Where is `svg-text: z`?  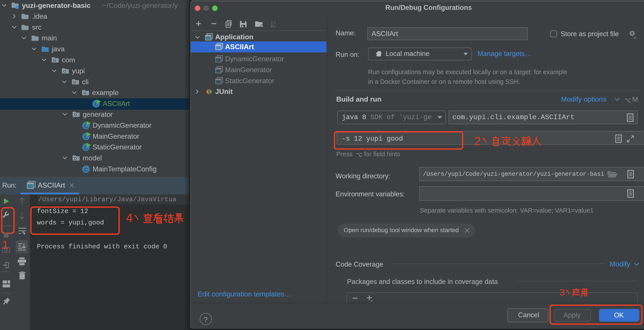
svg-text: z is located at coordinates (275, 26).